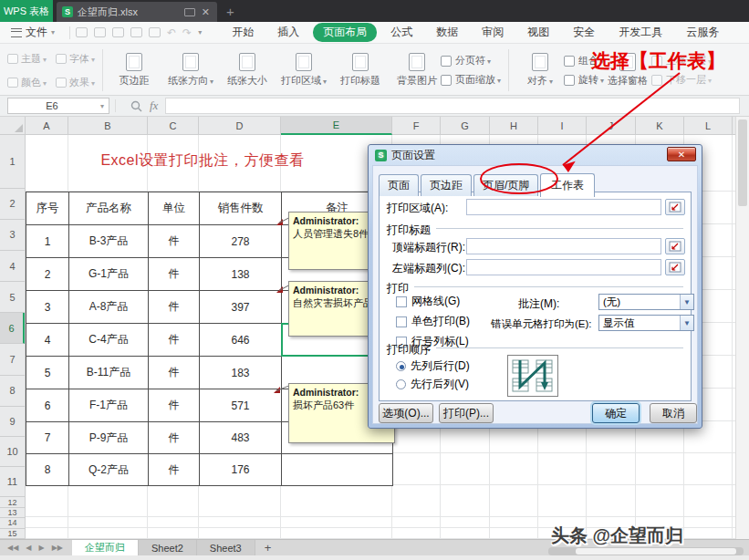  What do you see at coordinates (47, 471) in the screenshot?
I see `table-cell: 8` at bounding box center [47, 471].